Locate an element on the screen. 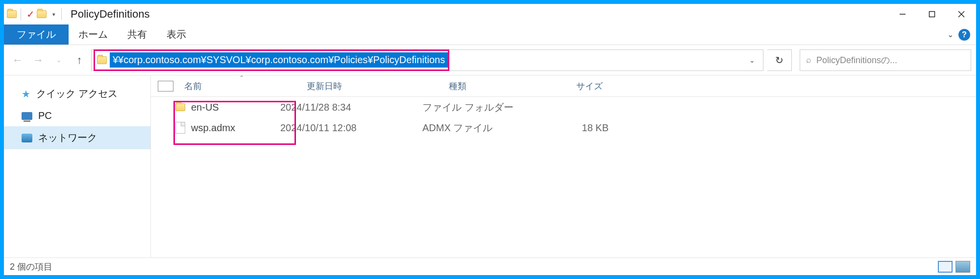 This screenshot has height=279, width=980. tab-view: 表示 is located at coordinates (176, 34).